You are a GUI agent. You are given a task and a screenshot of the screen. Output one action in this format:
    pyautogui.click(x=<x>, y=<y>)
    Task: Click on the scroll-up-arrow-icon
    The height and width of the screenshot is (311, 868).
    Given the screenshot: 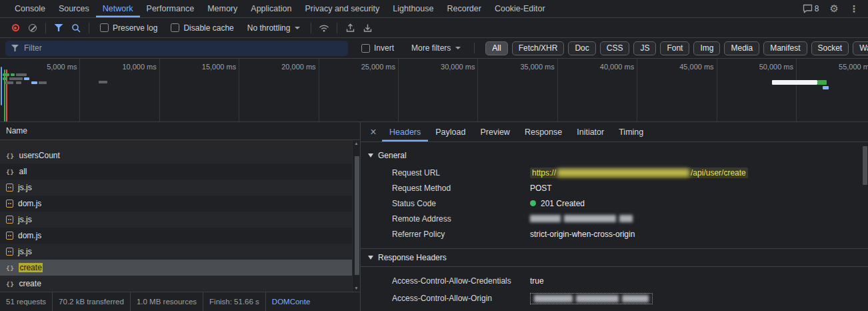 What is the action you would take?
    pyautogui.click(x=356, y=143)
    